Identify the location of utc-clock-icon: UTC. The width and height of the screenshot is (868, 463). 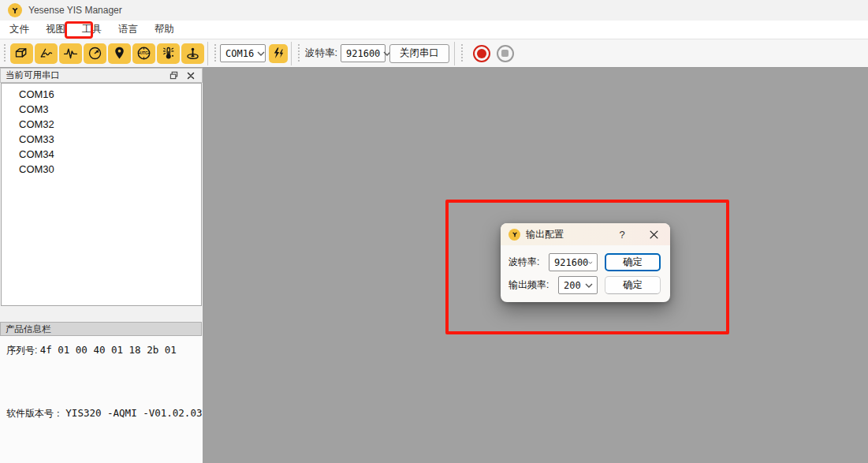
(143, 54).